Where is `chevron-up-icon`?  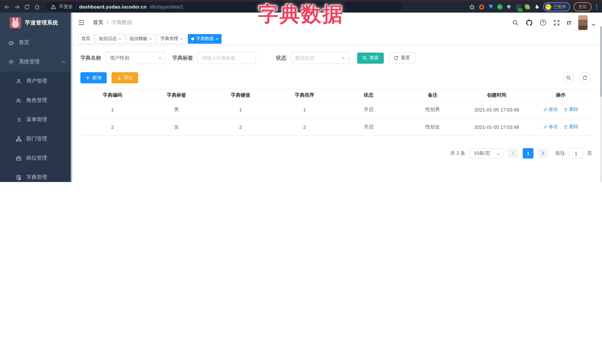 chevron-up-icon is located at coordinates (64, 62).